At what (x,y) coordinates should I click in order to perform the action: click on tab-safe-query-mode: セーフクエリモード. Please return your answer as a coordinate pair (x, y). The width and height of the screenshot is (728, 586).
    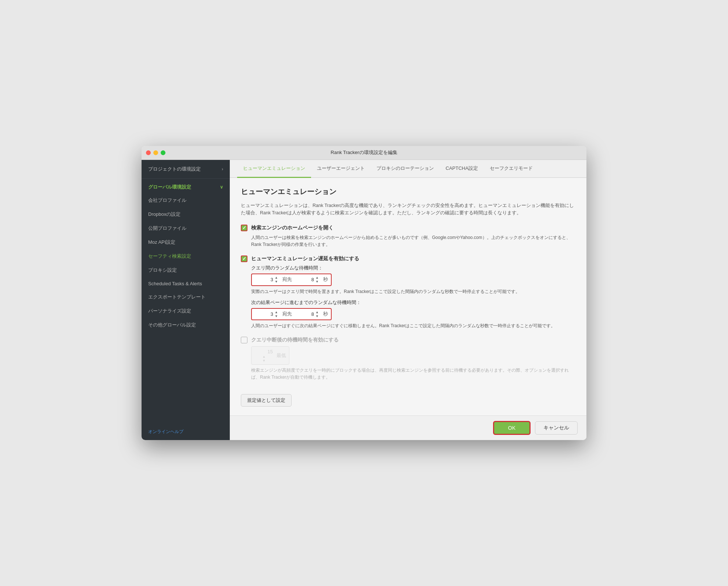
    Looking at the image, I should click on (511, 169).